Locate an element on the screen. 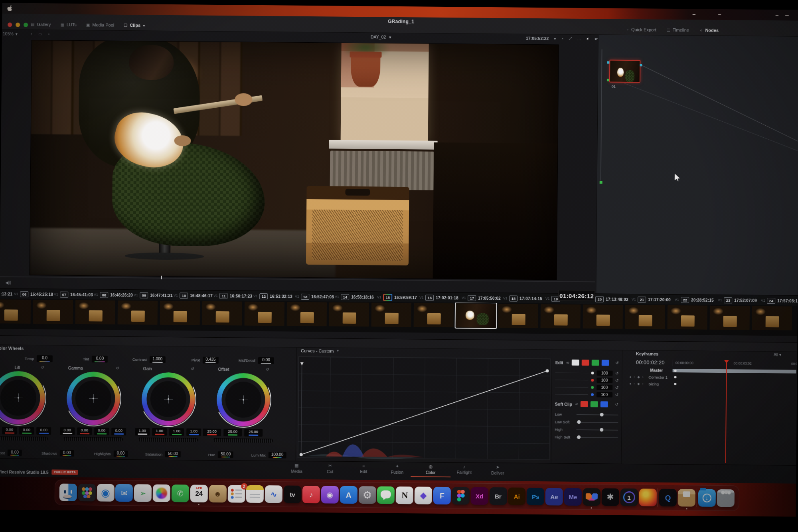 This screenshot has width=798, height=532. color-wheel is located at coordinates (168, 399).